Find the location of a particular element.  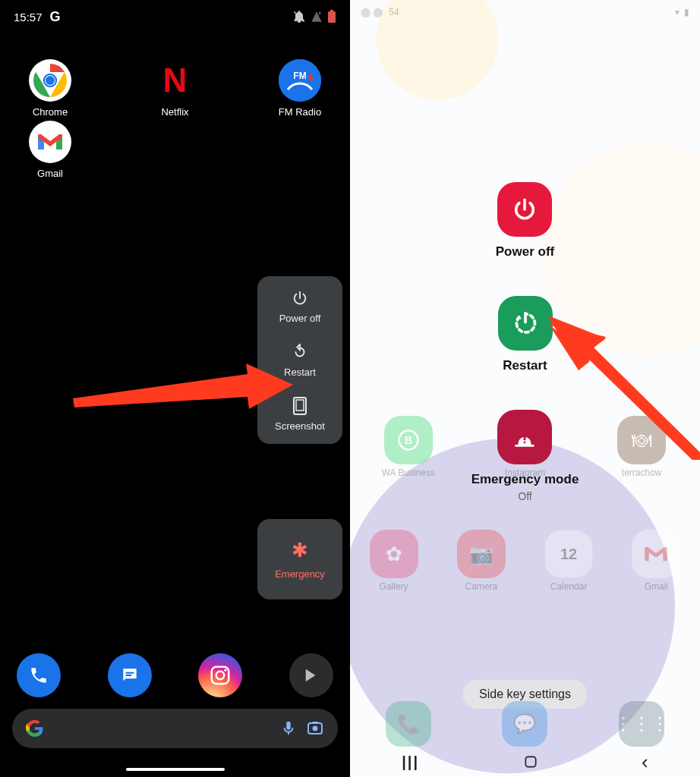

dock-play is located at coordinates (311, 675).